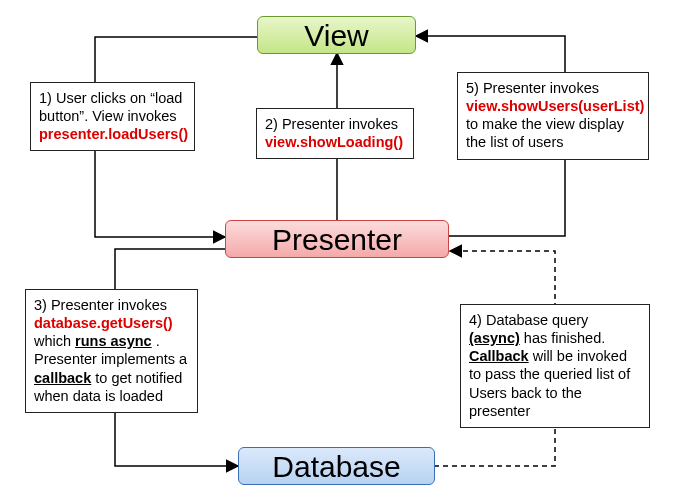 The image size is (680, 501). What do you see at coordinates (553, 116) in the screenshot?
I see `step-5: 5) Presenter invokes view.showUsers(user…` at bounding box center [553, 116].